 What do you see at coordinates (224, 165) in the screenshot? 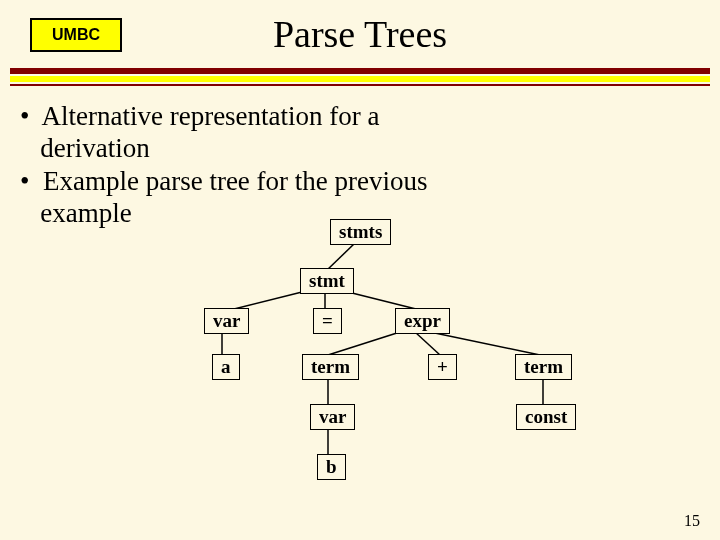
I see `bullet-list: • Alternative representation for a deriv…` at bounding box center [224, 165].